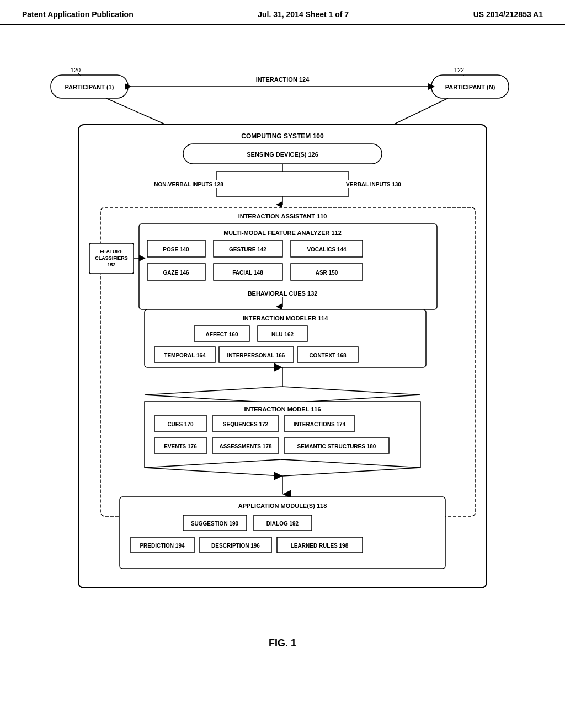 The width and height of the screenshot is (565, 728). Describe the element at coordinates (236, 546) in the screenshot. I see `description-label: DESCRIPTION 196` at that location.